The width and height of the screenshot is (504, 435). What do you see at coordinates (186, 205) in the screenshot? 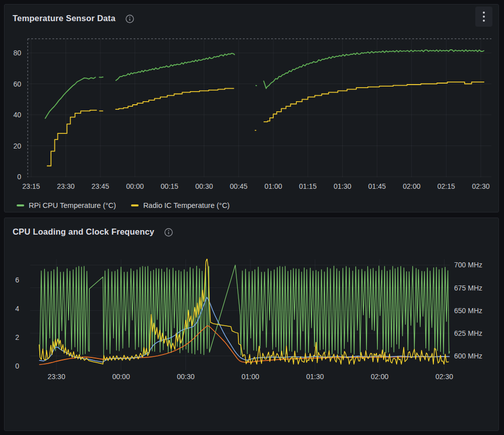
I see `legend-label: Radio IC Temperature (°C)` at bounding box center [186, 205].